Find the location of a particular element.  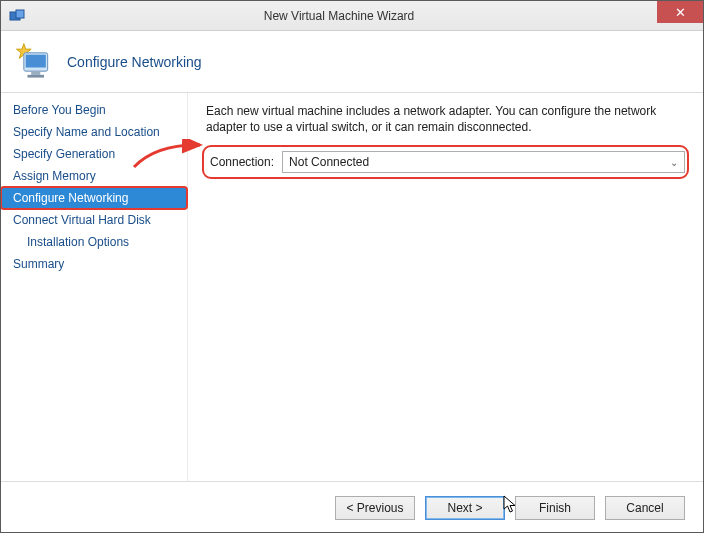

step-before-you-begin: Before You Begin is located at coordinates (94, 110).